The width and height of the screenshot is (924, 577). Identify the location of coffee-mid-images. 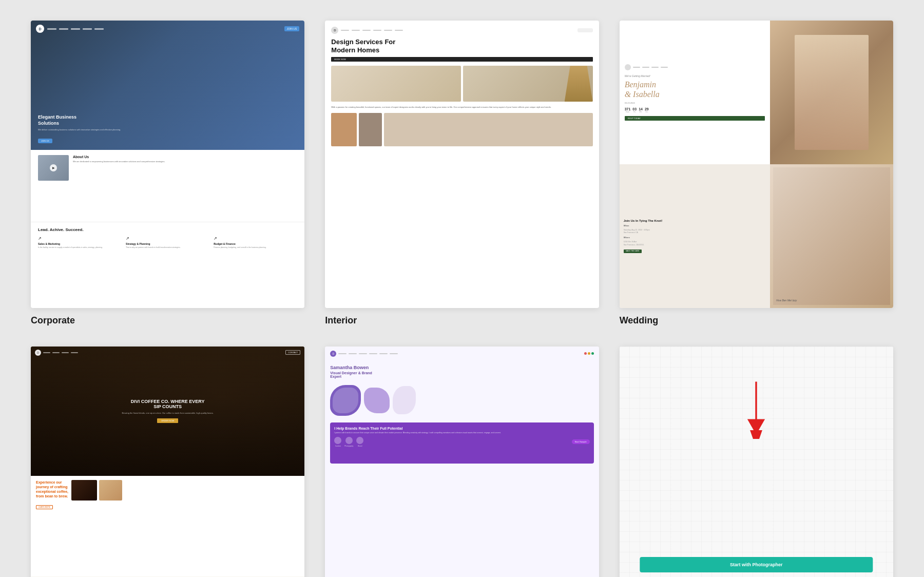
(97, 495).